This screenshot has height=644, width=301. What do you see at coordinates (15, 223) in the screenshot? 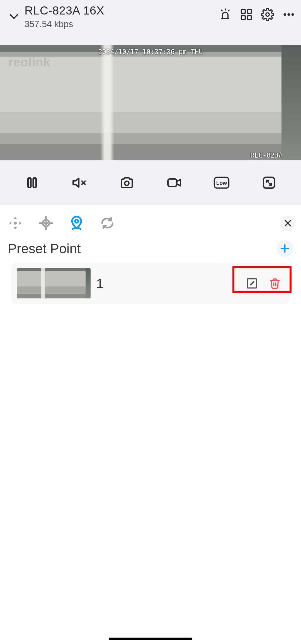
I see `ptz-move-icon` at bounding box center [15, 223].